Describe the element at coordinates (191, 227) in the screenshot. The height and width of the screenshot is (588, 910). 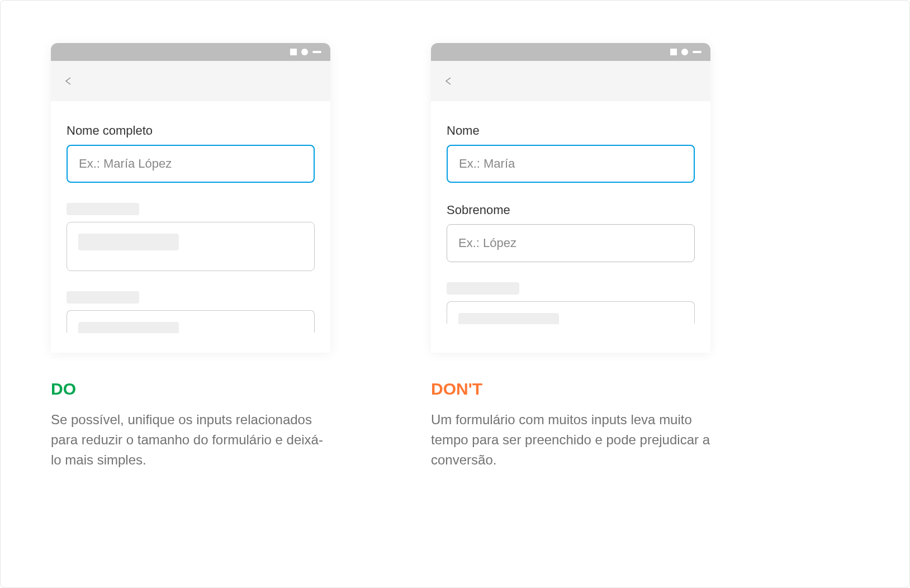
I see `form-body: Nome completo Ex.: María López` at that location.